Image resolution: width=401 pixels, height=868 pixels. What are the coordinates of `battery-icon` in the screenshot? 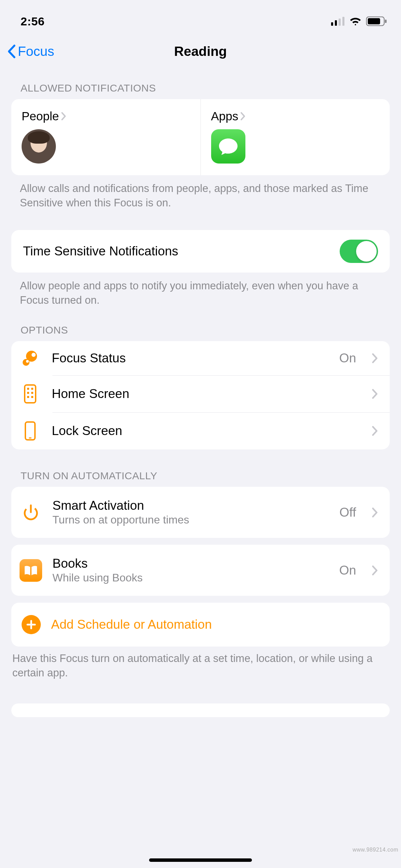 It's located at (377, 21).